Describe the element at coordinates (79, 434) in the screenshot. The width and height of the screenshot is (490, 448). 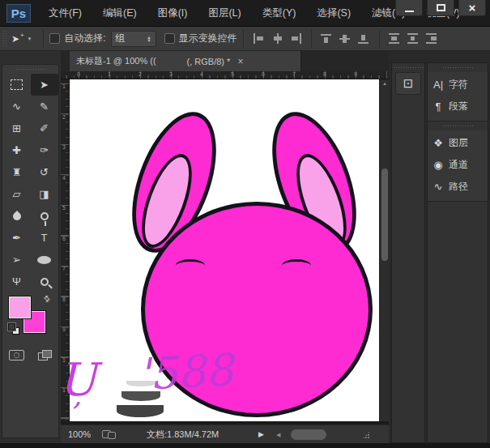
I see `zoom-level-field: 100%` at that location.